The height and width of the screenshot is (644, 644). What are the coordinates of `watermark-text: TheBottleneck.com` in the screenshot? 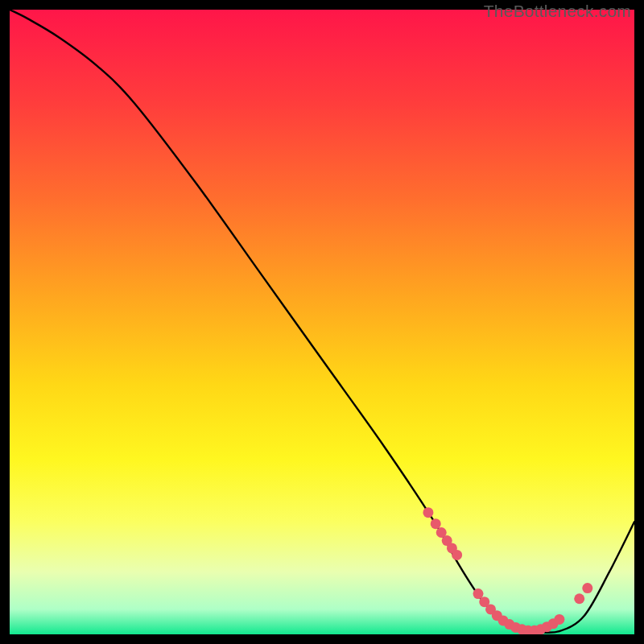 It's located at (557, 11).